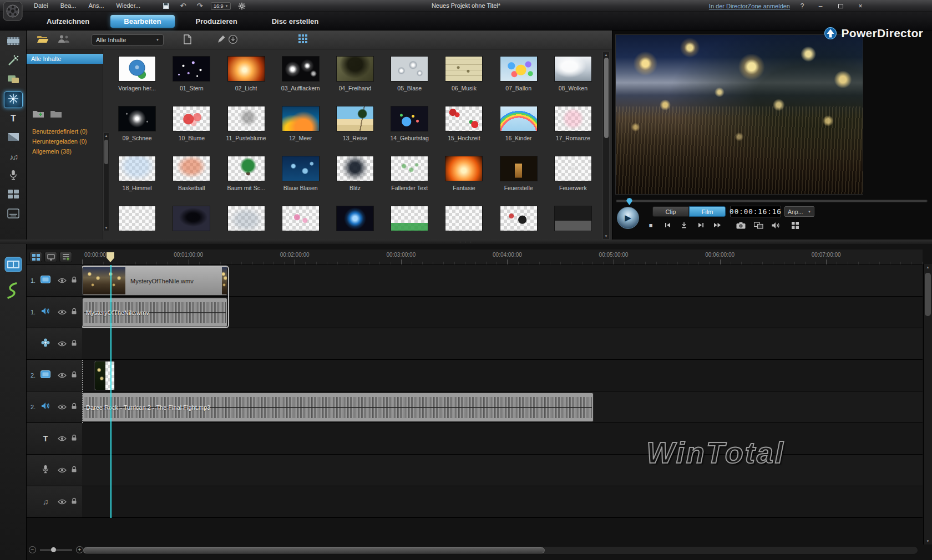 The image size is (932, 560). I want to click on film-mode-button: Film, so click(707, 212).